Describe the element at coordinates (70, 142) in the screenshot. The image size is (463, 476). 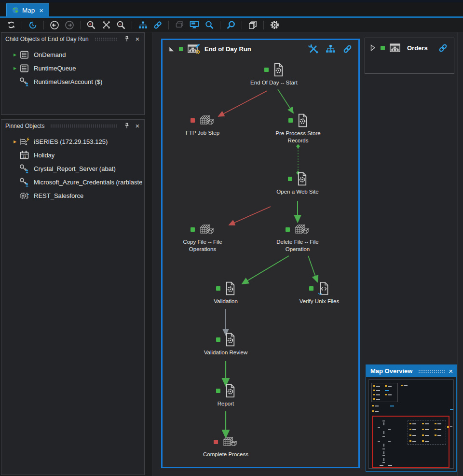
I see `tree-item-label: iSERIES (172.29.153.125)` at that location.